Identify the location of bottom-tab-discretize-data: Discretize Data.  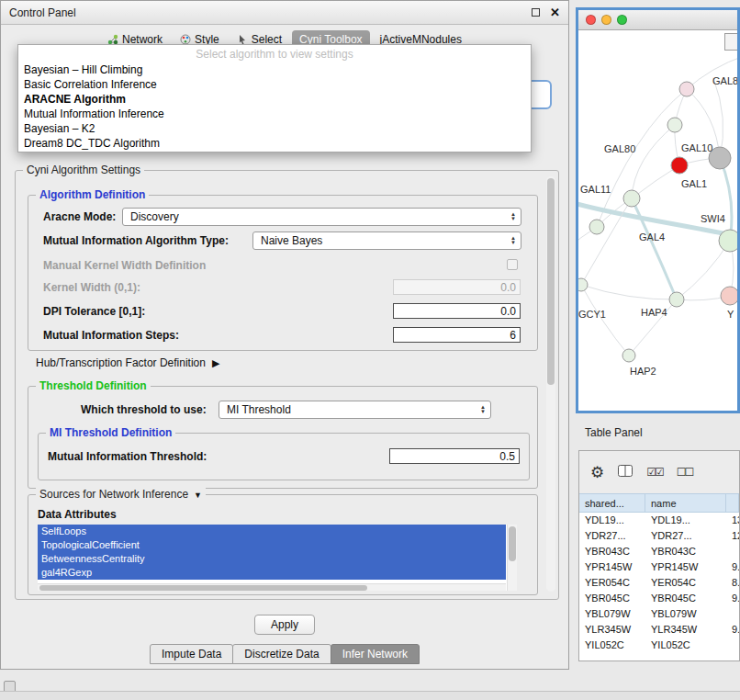
(281, 654).